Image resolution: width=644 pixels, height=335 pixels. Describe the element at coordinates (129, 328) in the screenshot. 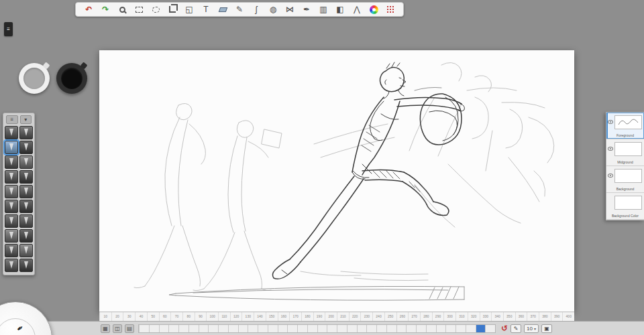

I see `layer-strip-icon: ▤` at that location.